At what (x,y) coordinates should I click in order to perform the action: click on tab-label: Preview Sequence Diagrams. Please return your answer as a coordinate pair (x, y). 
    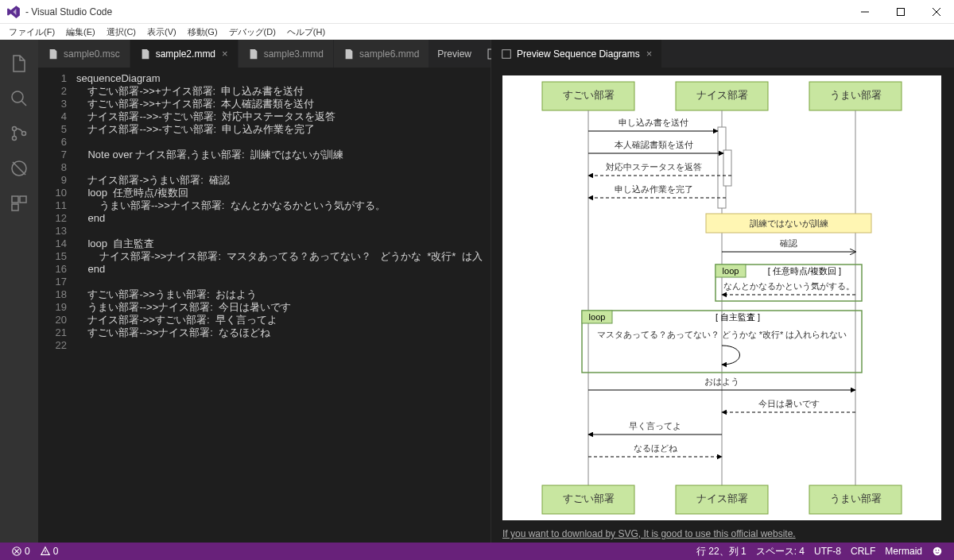
    Looking at the image, I should click on (579, 54).